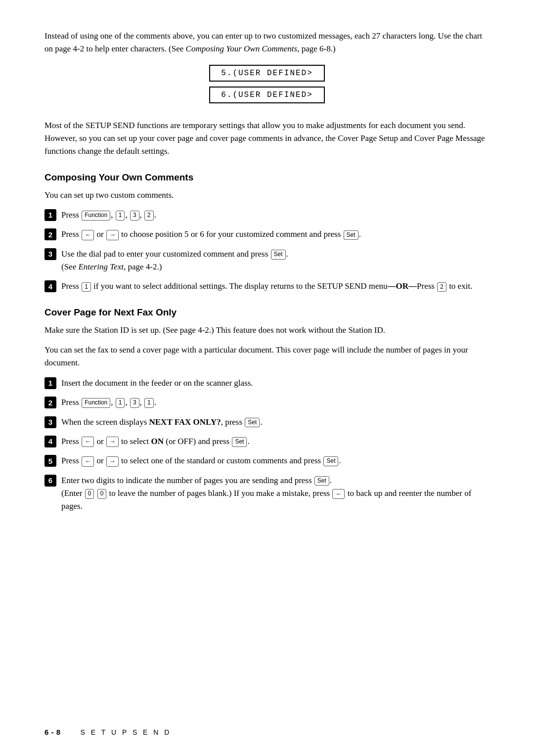 This screenshot has width=534, height=756. Describe the element at coordinates (267, 215) in the screenshot. I see `composing-step-1: 1 Press Function, 1, 3, 2.` at that location.